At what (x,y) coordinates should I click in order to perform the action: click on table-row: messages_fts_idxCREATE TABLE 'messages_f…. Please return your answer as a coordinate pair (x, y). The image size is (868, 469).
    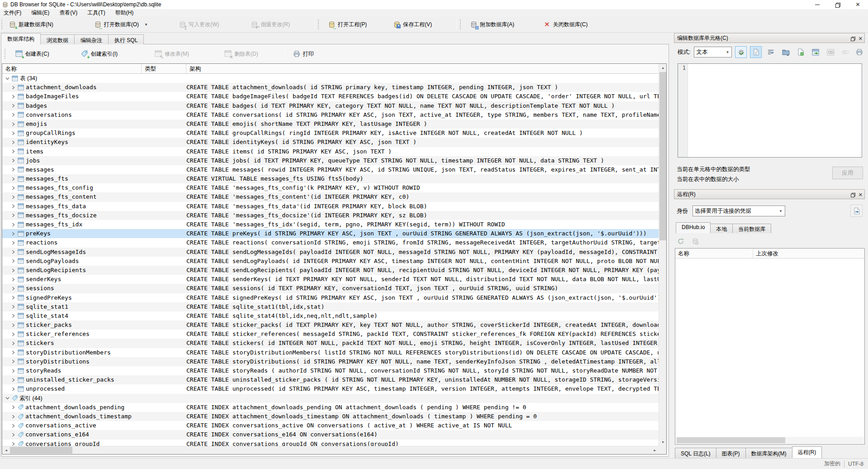
    Looking at the image, I should click on (330, 225).